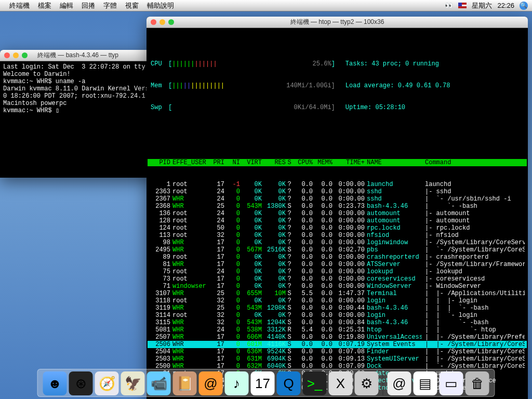 This screenshot has height=399, width=532. What do you see at coordinates (337, 206) in the screenshot?
I see `process-row: 2368 WHR 25 0 543M 1380K S 0.0 0.0 0:23.…` at bounding box center [337, 206].